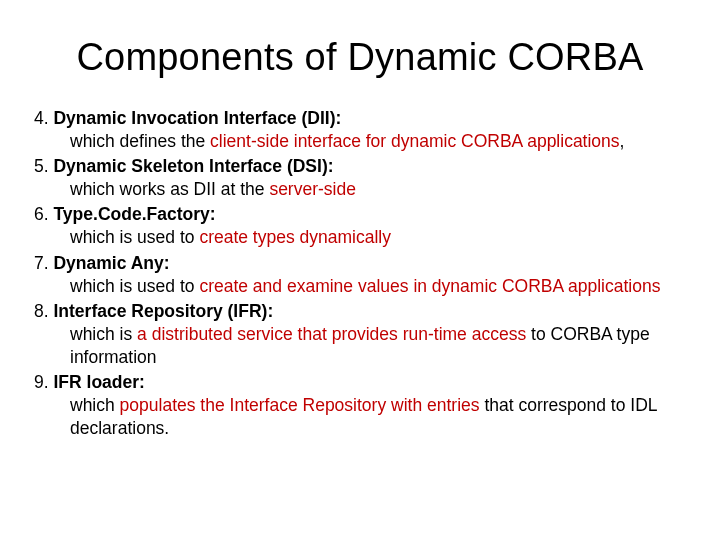 The image size is (720, 540). What do you see at coordinates (378, 238) in the screenshot?
I see `item-description: which is used to create types dynamicall…` at bounding box center [378, 238].